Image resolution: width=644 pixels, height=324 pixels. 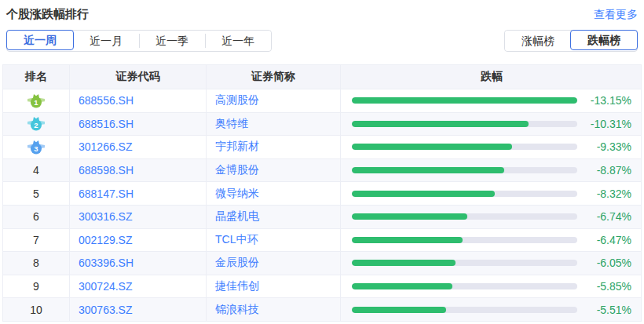 I want to click on decline-percent: -8.32%, so click(x=614, y=194).